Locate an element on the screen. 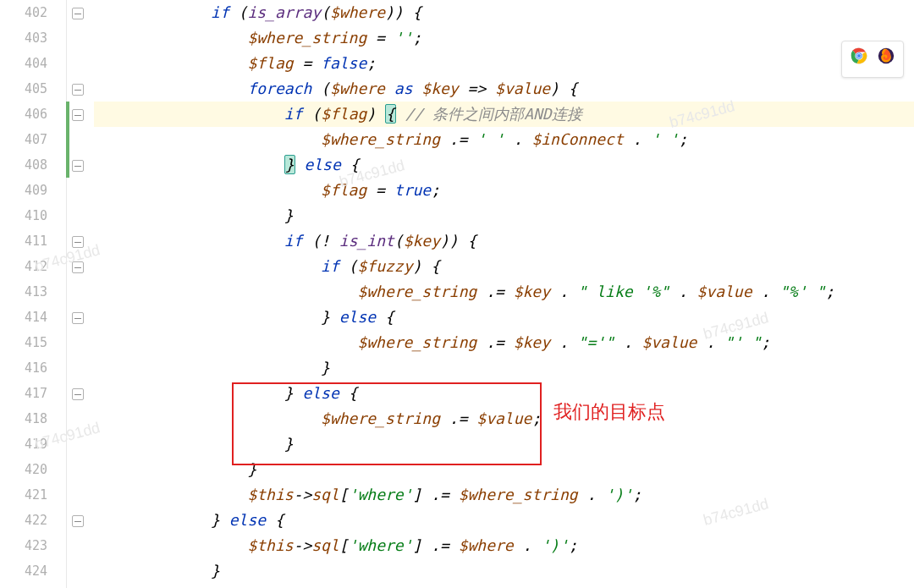  line-number-gutter: 4024034044054064074084094104114124134144… is located at coordinates (34, 294).